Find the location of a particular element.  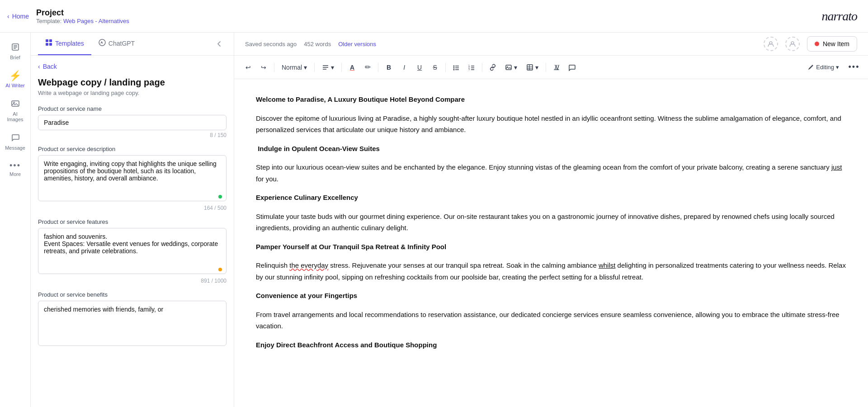

older-versions-link: Older versions is located at coordinates (357, 44).